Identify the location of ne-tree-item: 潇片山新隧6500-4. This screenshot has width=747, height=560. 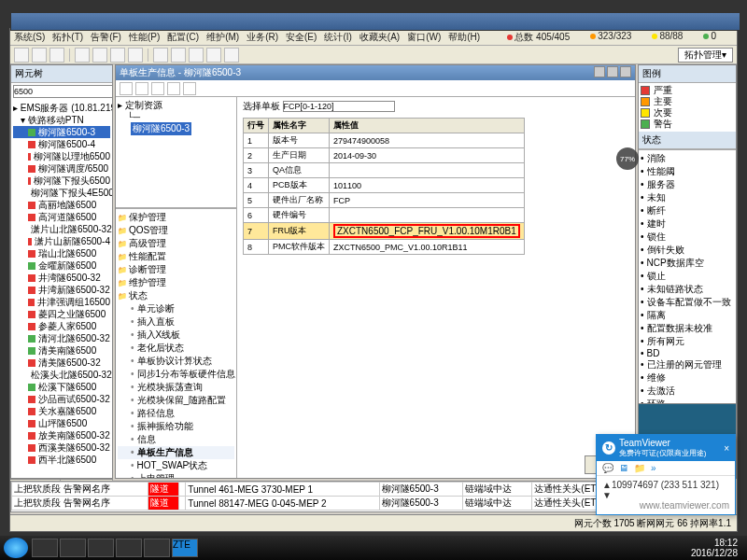
(62, 241).